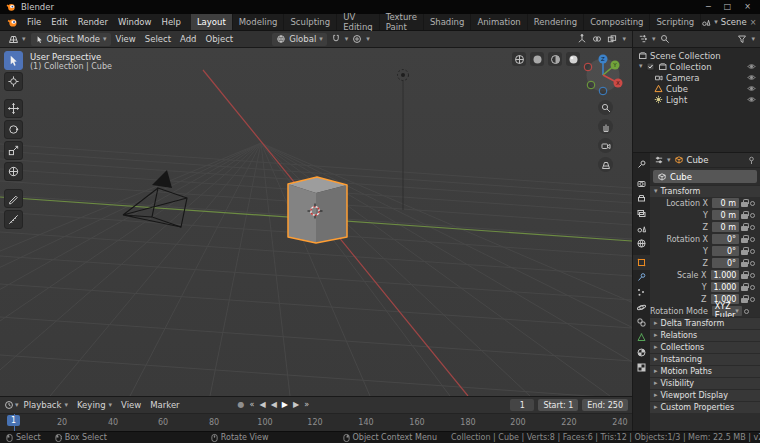 Image resolution: width=760 pixels, height=443 pixels. Describe the element at coordinates (726, 287) in the screenshot. I see `scale-y-field: 1.000` at that location.